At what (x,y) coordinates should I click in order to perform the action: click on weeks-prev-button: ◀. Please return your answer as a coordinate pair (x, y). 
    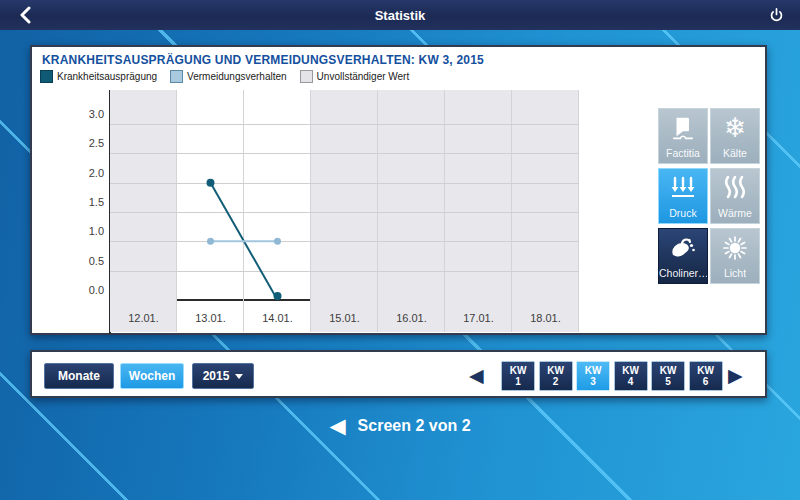
    Looking at the image, I should click on (476, 376).